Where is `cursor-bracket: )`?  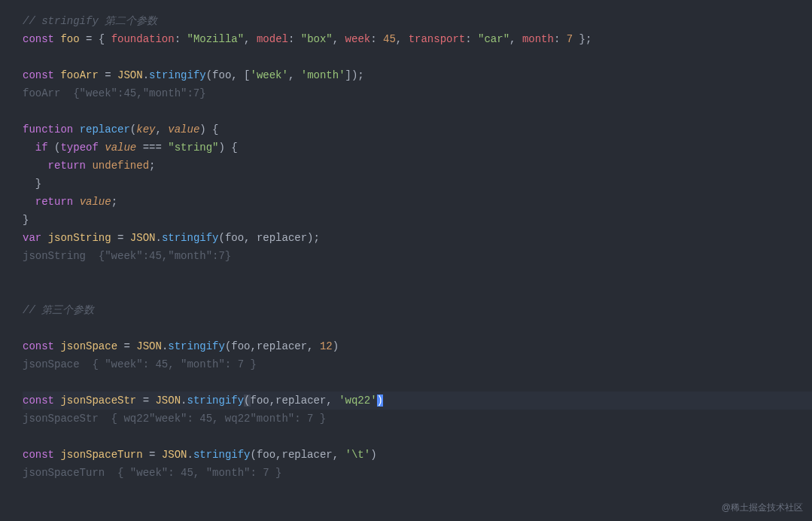
cursor-bracket: ) is located at coordinates (380, 401).